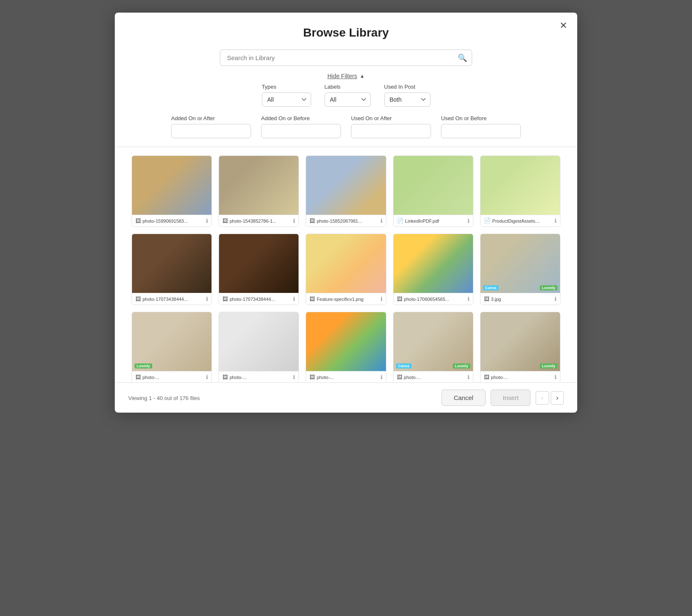 The image size is (692, 616). What do you see at coordinates (347, 221) in the screenshot?
I see `file-name: photo-15852087981...` at bounding box center [347, 221].